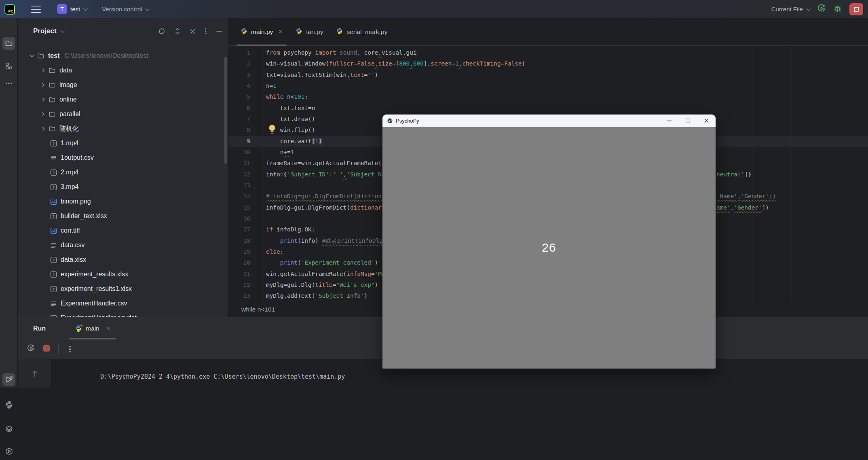 Image resolution: width=868 pixels, height=460 pixels. What do you see at coordinates (9, 43) in the screenshot?
I see `project-toolwindow-button` at bounding box center [9, 43].